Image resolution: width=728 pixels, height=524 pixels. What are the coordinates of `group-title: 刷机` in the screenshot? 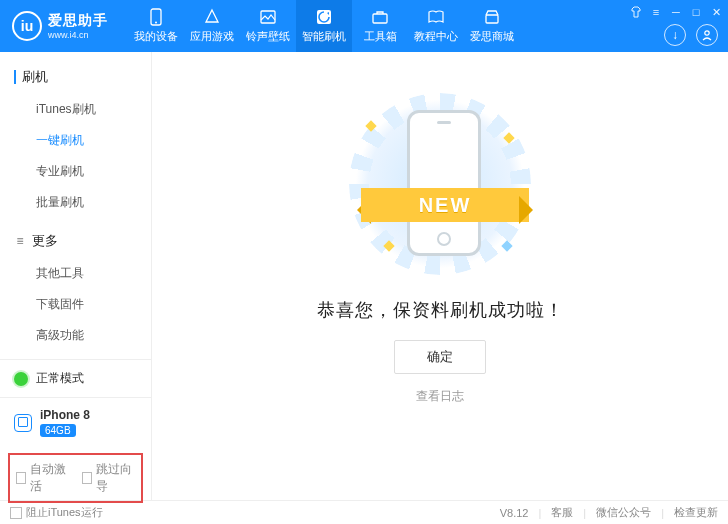 It's located at (35, 77).